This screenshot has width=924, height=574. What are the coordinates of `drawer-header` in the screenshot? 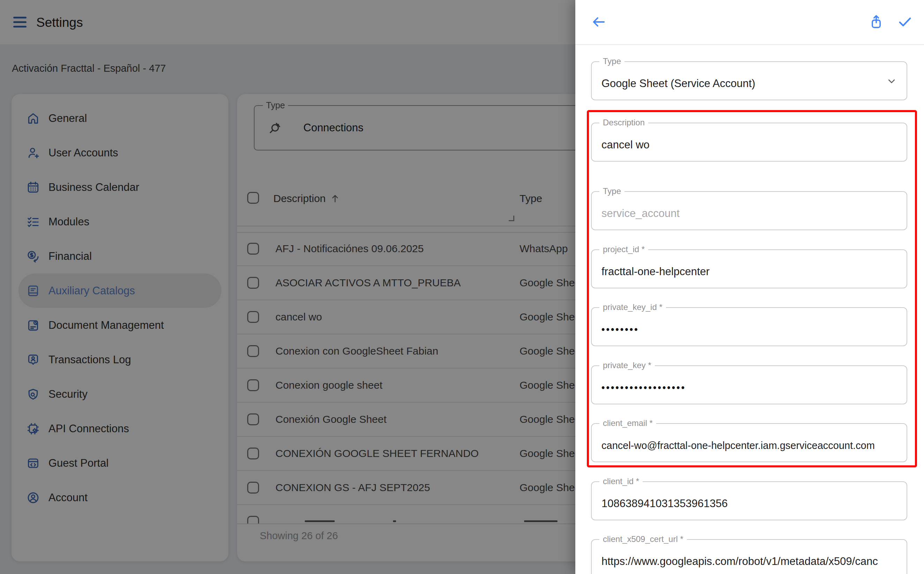 It's located at (750, 22).